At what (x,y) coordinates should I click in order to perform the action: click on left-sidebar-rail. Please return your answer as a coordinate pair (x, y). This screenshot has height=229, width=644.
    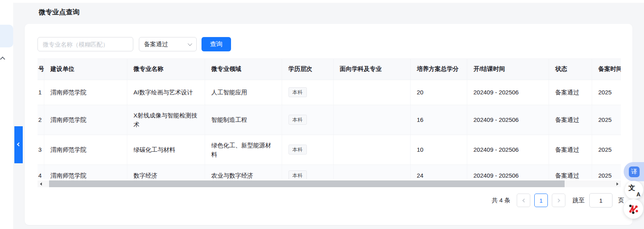
    Looking at the image, I should click on (6, 115).